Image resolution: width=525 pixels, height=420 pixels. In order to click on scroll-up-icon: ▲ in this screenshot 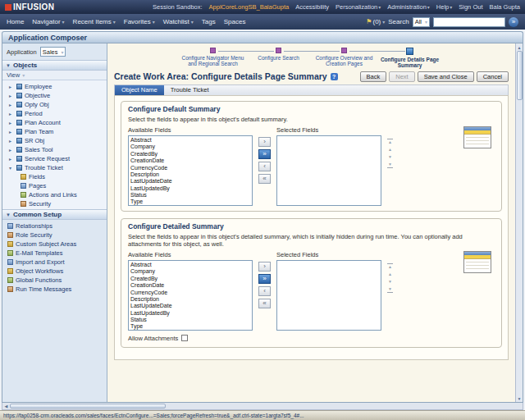, I will do `click(520, 48)`.